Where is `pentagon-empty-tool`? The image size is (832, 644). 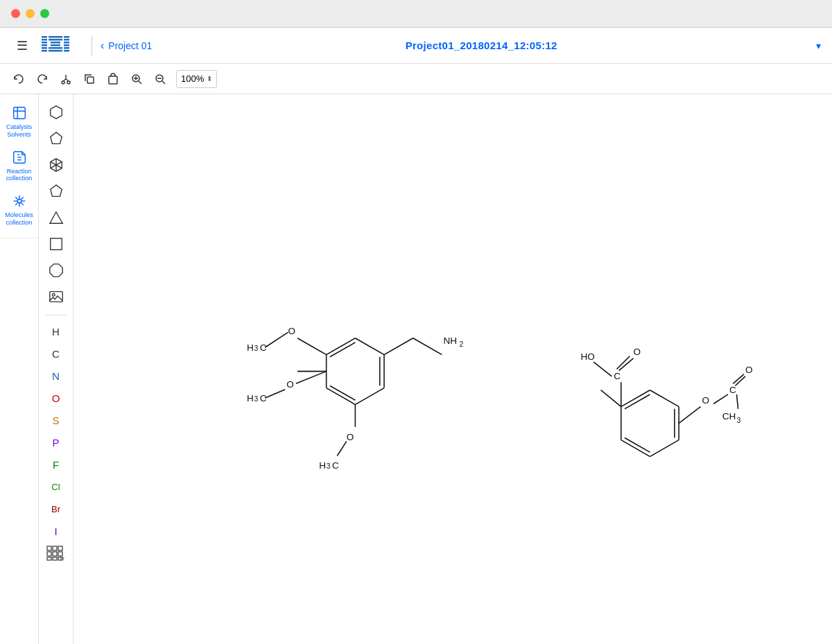
pentagon-empty-tool is located at coordinates (56, 191).